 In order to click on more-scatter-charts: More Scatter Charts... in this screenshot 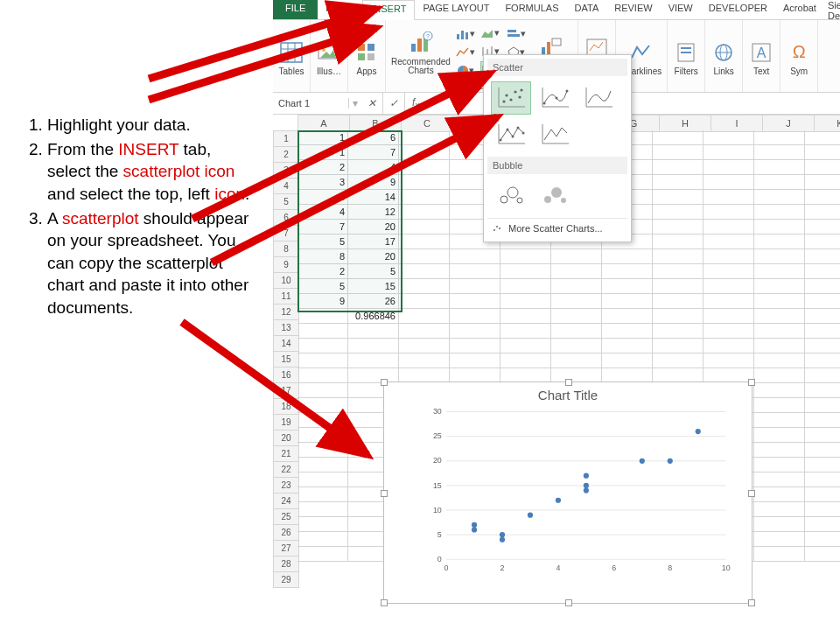, I will do `click(557, 228)`.